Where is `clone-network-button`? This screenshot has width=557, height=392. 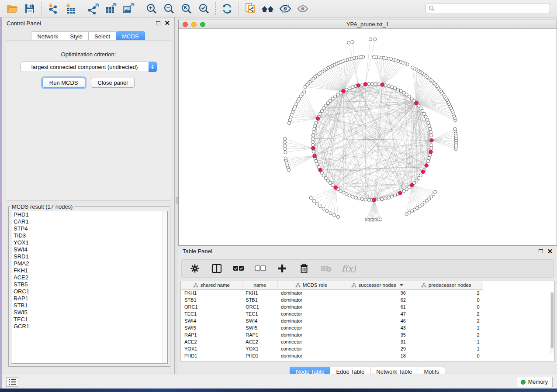 clone-network-button is located at coordinates (250, 9).